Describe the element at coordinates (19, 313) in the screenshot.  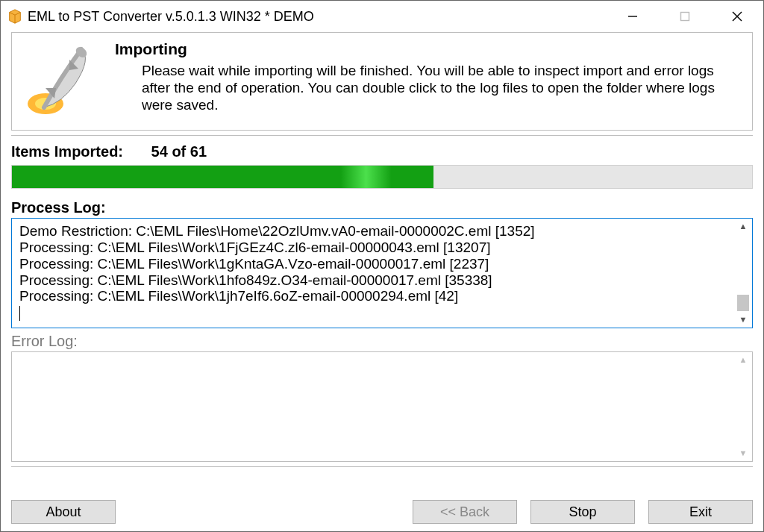
I see `text-caret` at that location.